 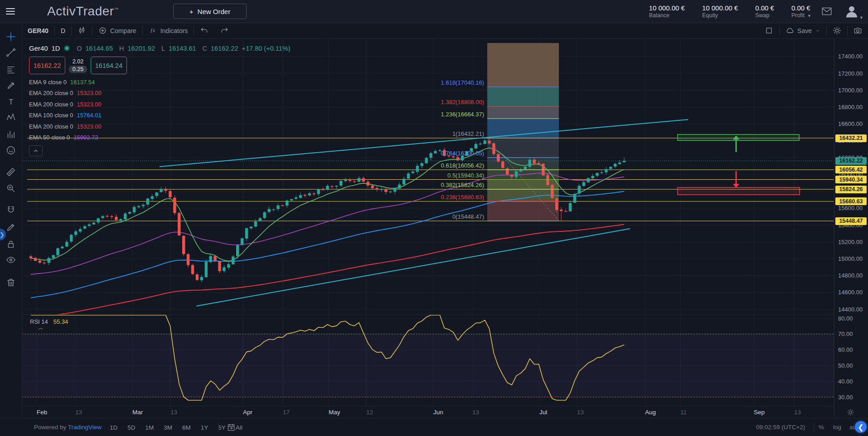 I want to click on save-label: Save, so click(x=805, y=31).